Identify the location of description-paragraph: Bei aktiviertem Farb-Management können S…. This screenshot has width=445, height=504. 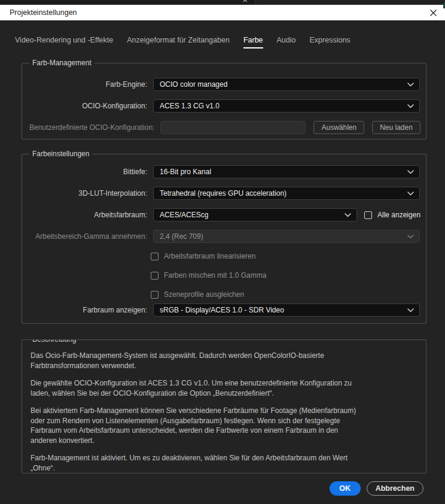
(194, 426).